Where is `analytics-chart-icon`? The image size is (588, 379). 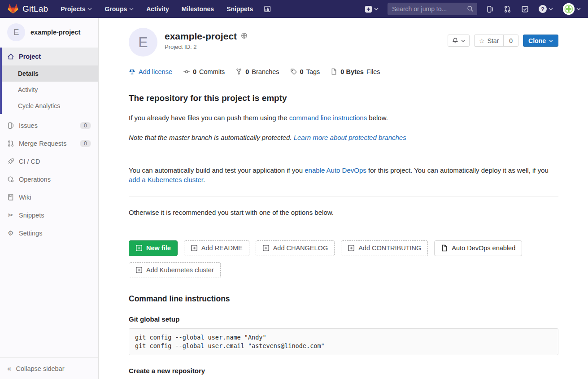
analytics-chart-icon is located at coordinates (267, 9).